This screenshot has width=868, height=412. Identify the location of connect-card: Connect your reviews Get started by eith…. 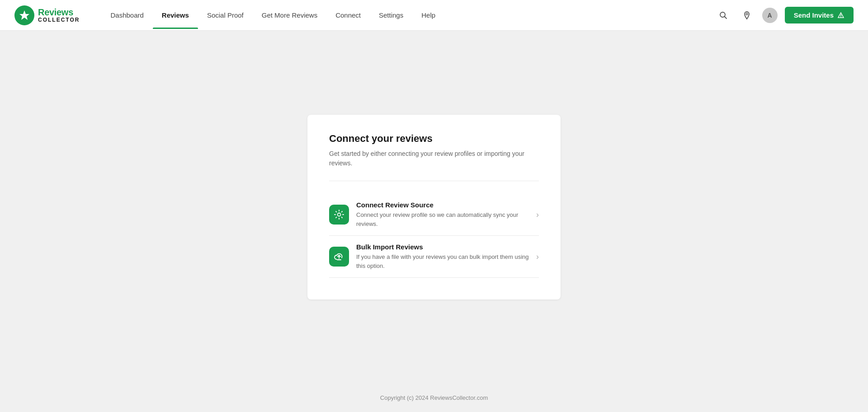
(434, 207).